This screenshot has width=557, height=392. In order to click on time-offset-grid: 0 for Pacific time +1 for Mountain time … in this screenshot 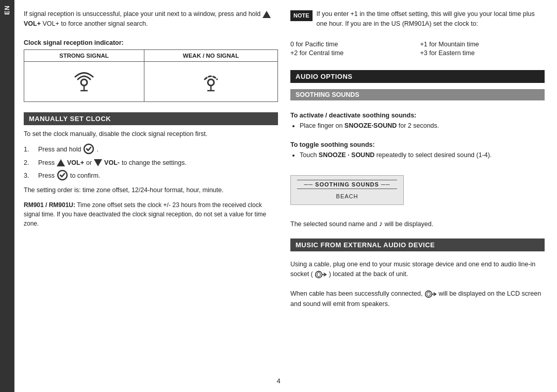, I will do `click(418, 48)`.